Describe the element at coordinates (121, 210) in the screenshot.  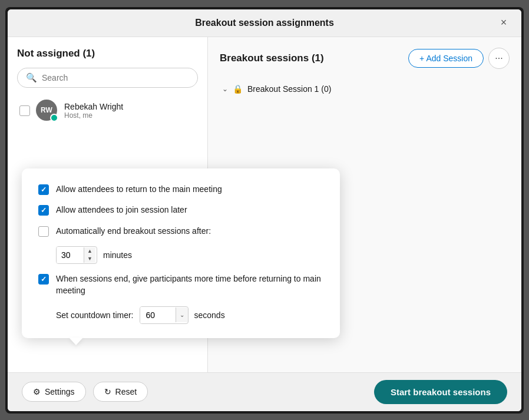
I see `setting-join-later-label: Allow attendees to join session later` at that location.